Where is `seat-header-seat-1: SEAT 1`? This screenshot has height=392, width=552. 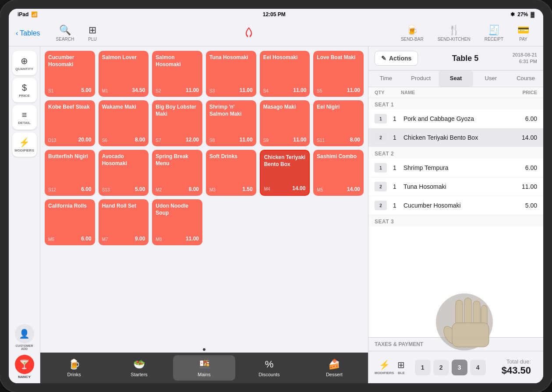
seat-header-seat-1: SEAT 1 is located at coordinates (456, 104).